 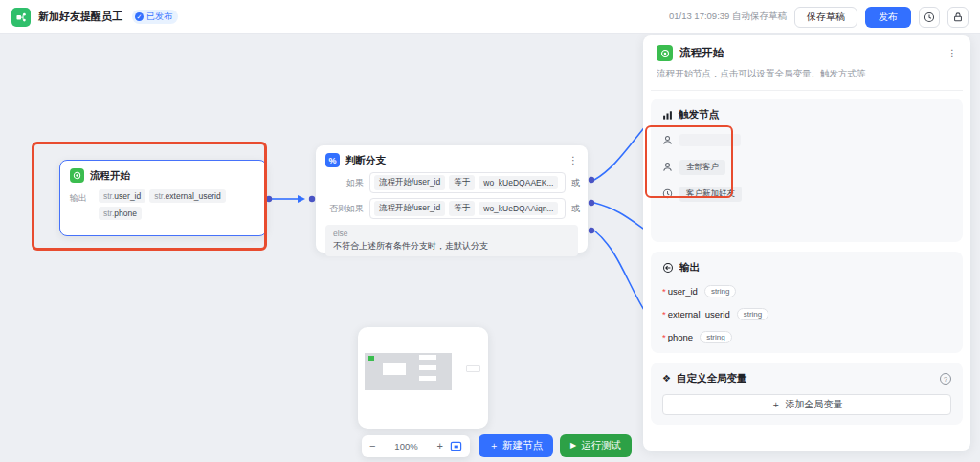 I want to click on output-section: 输出 * user_id string * external_userid st…, so click(x=807, y=302).